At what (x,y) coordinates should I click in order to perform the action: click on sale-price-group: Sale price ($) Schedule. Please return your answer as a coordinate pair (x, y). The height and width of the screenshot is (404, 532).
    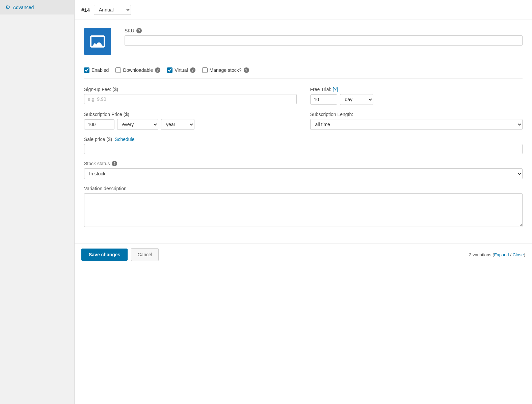
    Looking at the image, I should click on (303, 145).